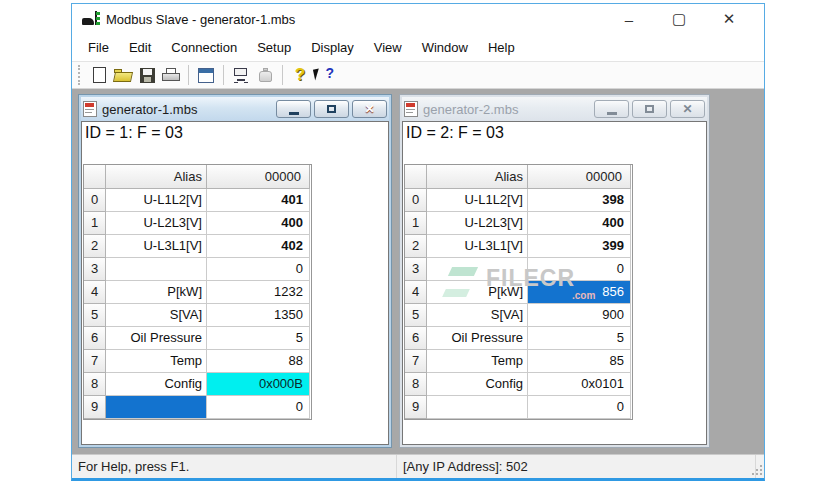  I want to click on register-value-cell: 0x0101, so click(580, 384).